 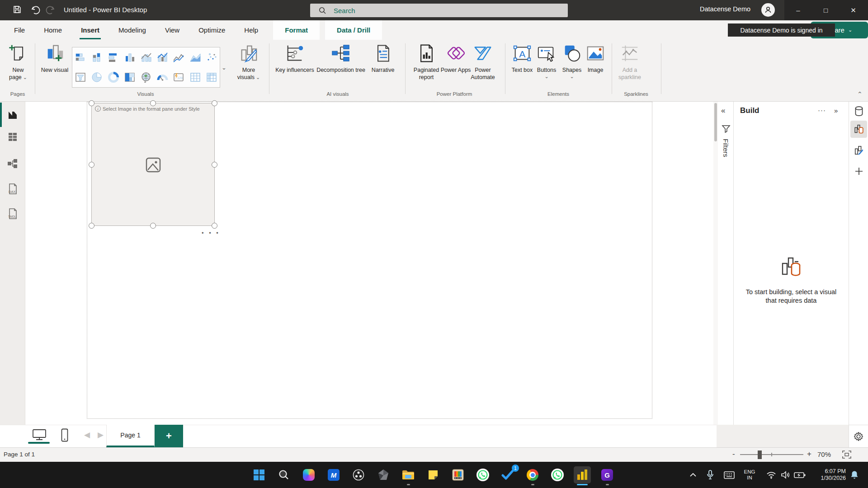 What do you see at coordinates (17, 9) in the screenshot?
I see `save-icon` at bounding box center [17, 9].